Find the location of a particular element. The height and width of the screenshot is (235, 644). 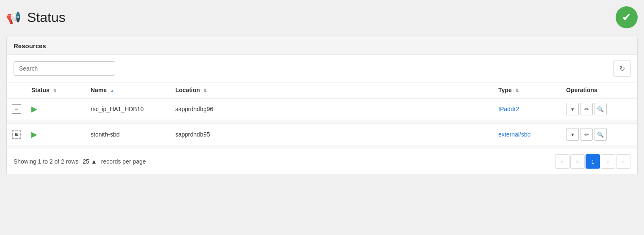

row2-expand-button: ⊞ is located at coordinates (17, 134).